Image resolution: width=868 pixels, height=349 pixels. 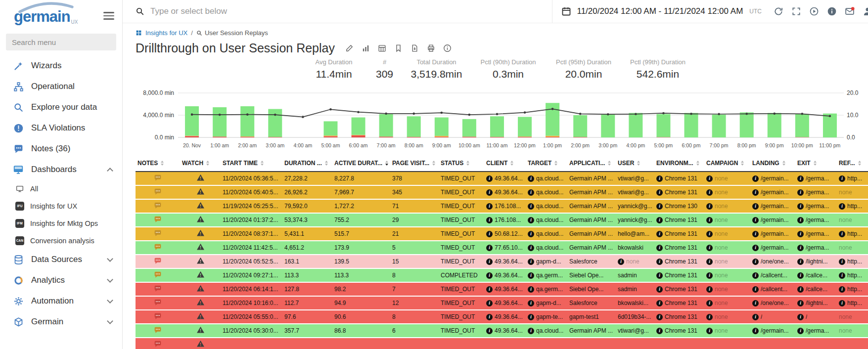 I want to click on column-header-environm: ENVIRONM..., so click(x=680, y=163).